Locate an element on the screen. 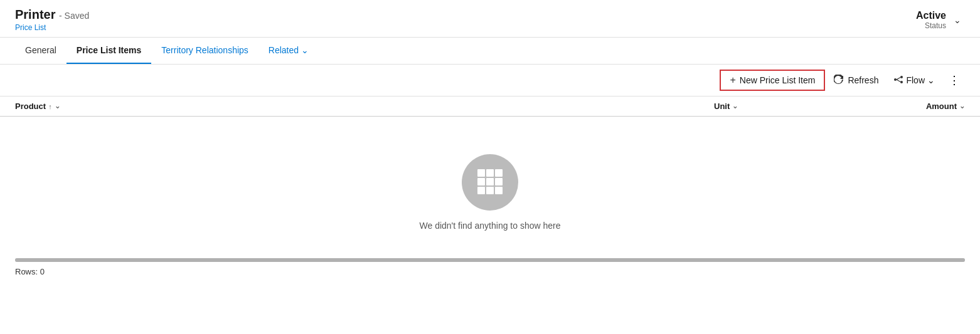 The width and height of the screenshot is (980, 334). more-options-button: ⋮ is located at coordinates (954, 80).